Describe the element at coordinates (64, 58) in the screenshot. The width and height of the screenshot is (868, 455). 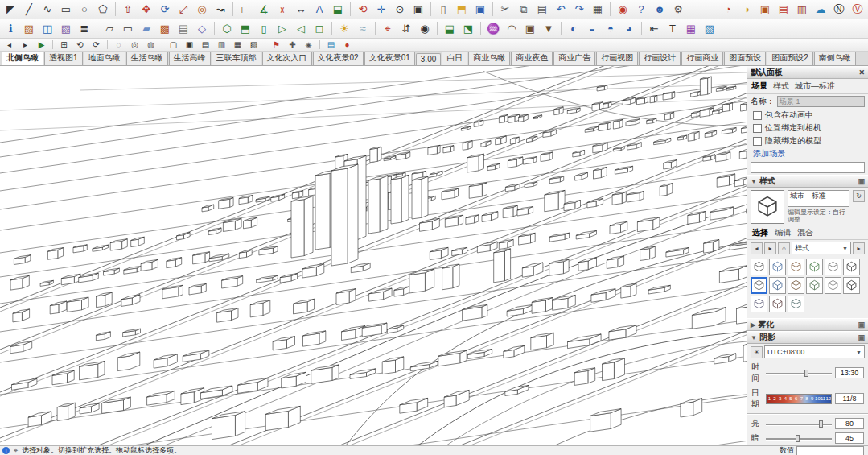
I see `scene-tab: 透视图1` at that location.